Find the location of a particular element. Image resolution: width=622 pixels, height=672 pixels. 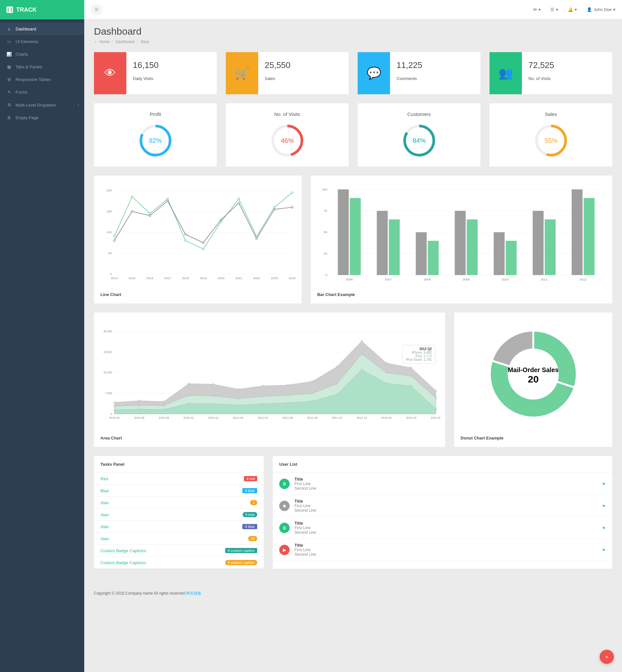

nav-item-empty-page: 🗎Empty Page is located at coordinates (42, 118).